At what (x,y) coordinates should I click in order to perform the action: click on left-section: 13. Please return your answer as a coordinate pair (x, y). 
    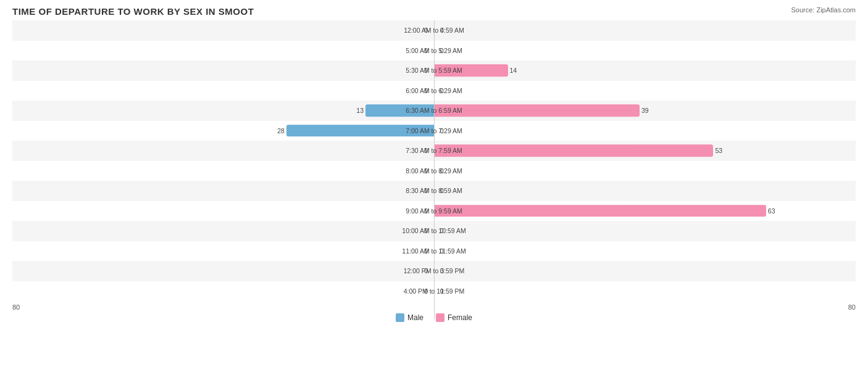
    Looking at the image, I should click on (223, 111).